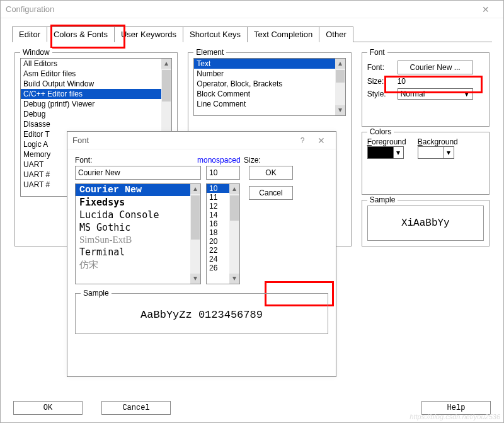 This screenshot has width=504, height=423. I want to click on list-item: MS Gothic, so click(138, 228).